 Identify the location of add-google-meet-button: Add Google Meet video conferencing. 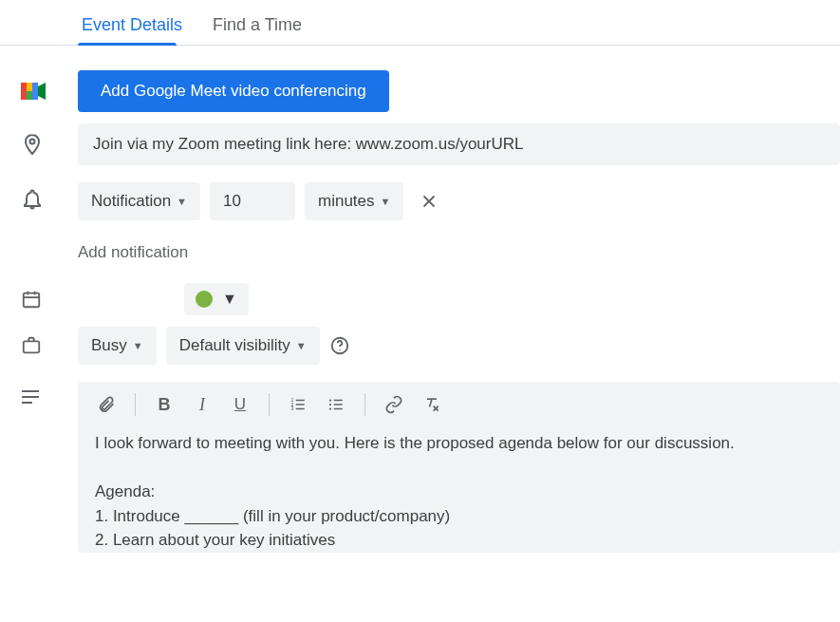
(233, 91).